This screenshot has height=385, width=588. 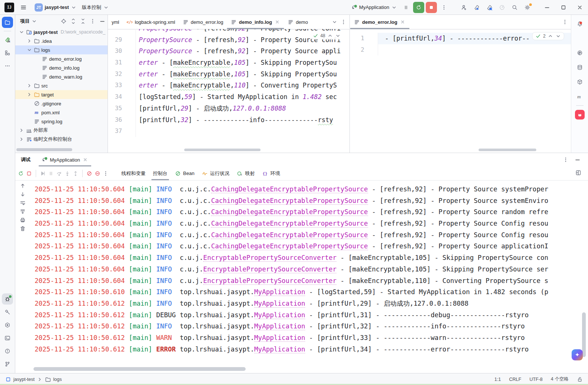 What do you see at coordinates (76, 174) in the screenshot?
I see `step-out-button` at bounding box center [76, 174].